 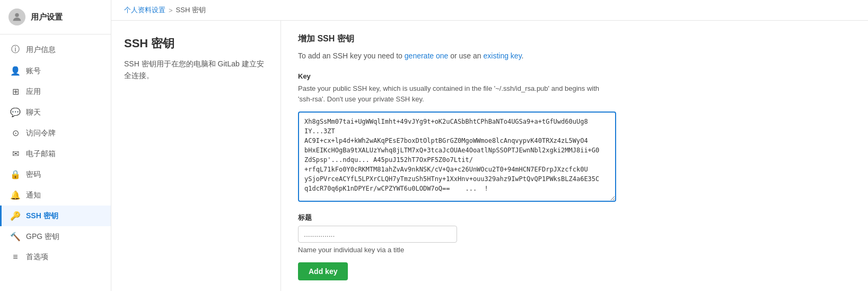 I want to click on nav-label-gpg-keys: GPG 密钥, so click(x=42, y=237).